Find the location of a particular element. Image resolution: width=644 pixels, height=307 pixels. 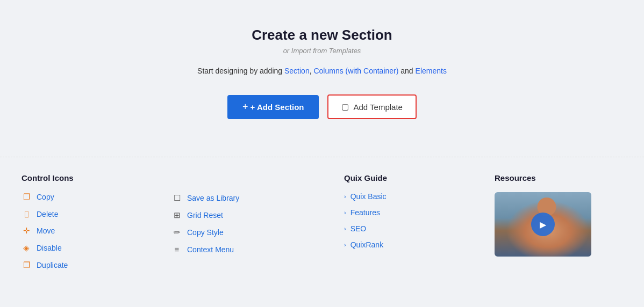

book-icon: ▢ is located at coordinates (345, 107).